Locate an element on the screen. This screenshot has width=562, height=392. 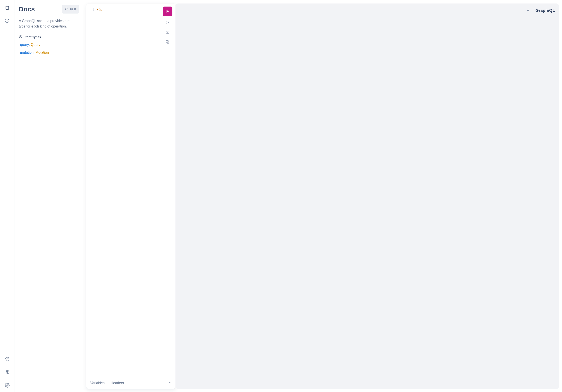
code-content: {} is located at coordinates (99, 9).